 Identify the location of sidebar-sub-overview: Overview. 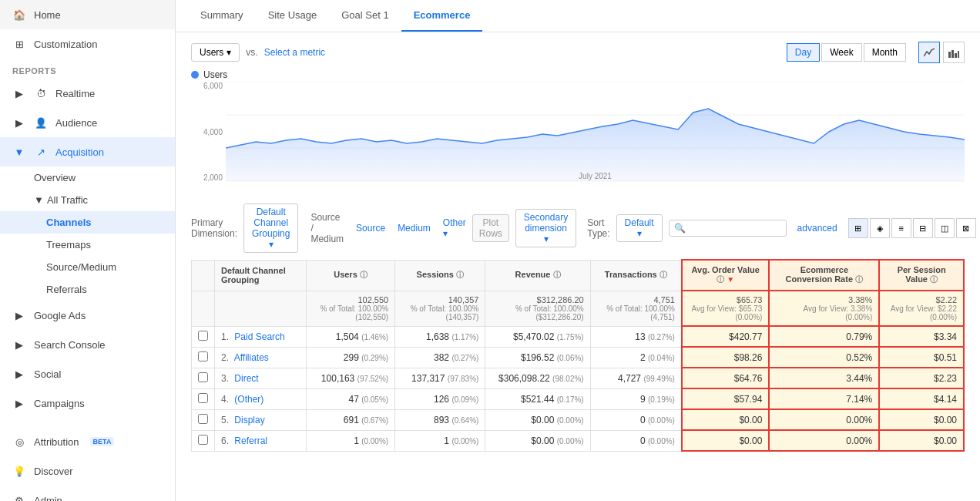
(88, 177).